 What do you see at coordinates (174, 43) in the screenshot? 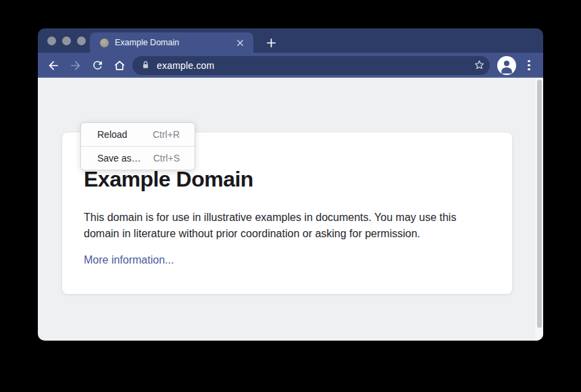
I see `tab-title: Example Domain` at bounding box center [174, 43].